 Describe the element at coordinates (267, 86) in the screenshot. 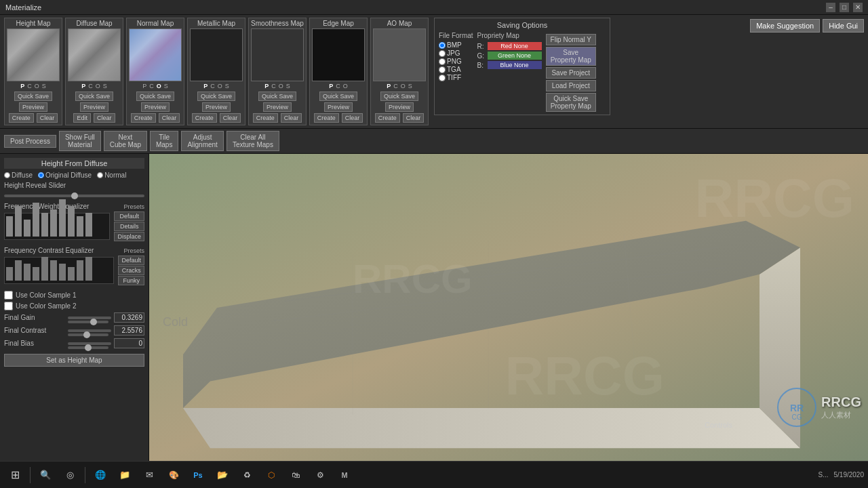

I see `smooth-opt-p: P` at that location.